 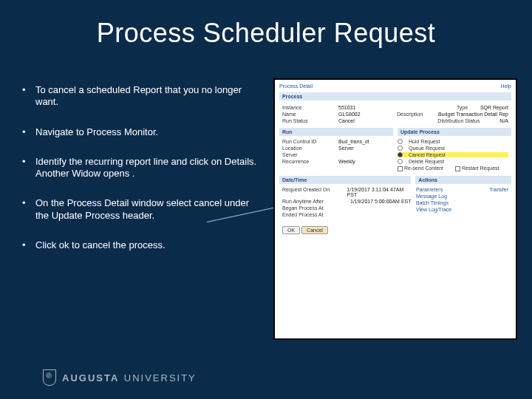 What do you see at coordinates (291, 231) in the screenshot?
I see `ok-button: OK` at bounding box center [291, 231].